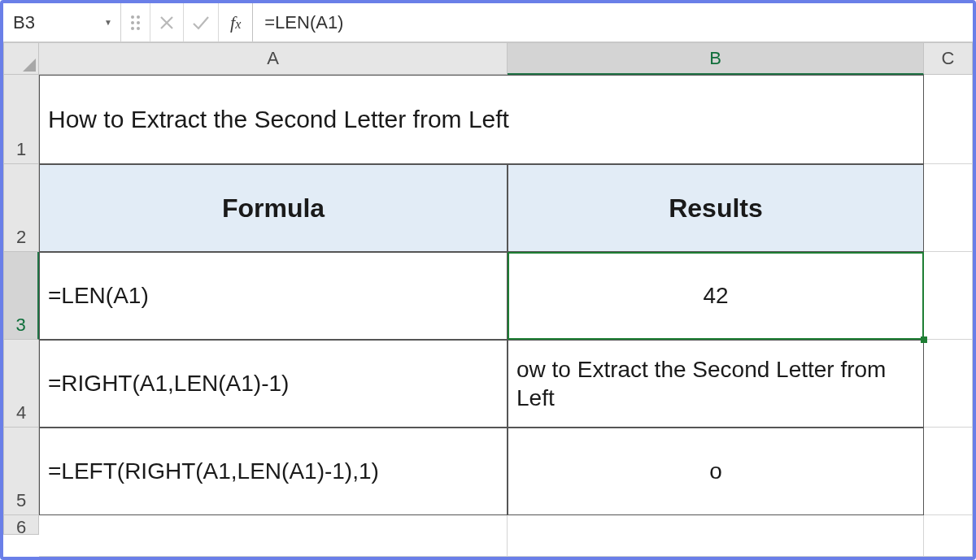 The image size is (976, 560). I want to click on formula-input: =LEN(A1), so click(613, 23).